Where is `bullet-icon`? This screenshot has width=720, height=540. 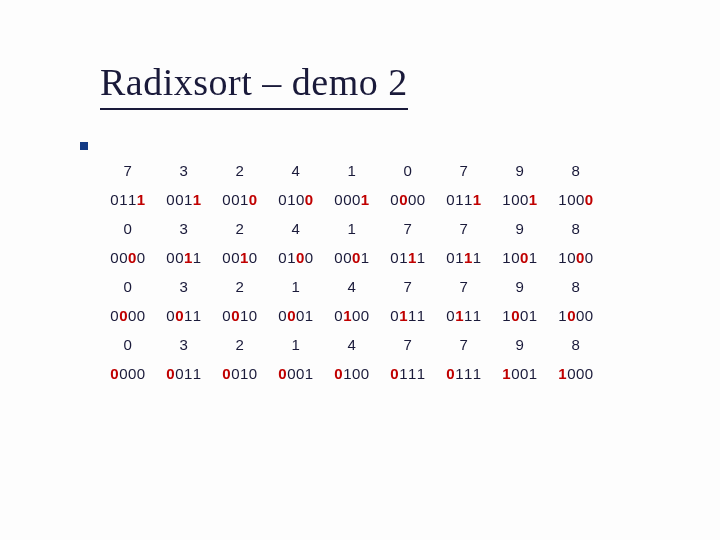 bullet-icon is located at coordinates (84, 146).